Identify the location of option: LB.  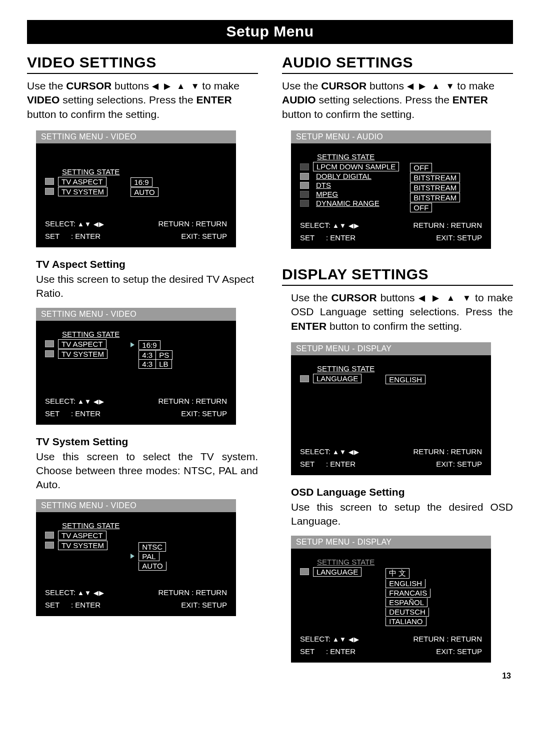
(164, 364).